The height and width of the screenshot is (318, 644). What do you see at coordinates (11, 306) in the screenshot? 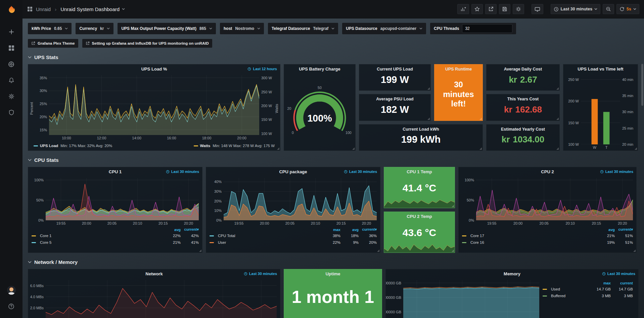
I see `help-icon` at bounding box center [11, 306].